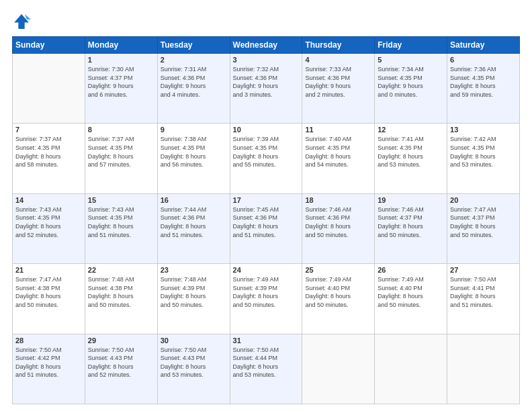 This screenshot has height=411, width=532. What do you see at coordinates (49, 46) in the screenshot?
I see `weekday-header-sunday: Sunday` at bounding box center [49, 46].